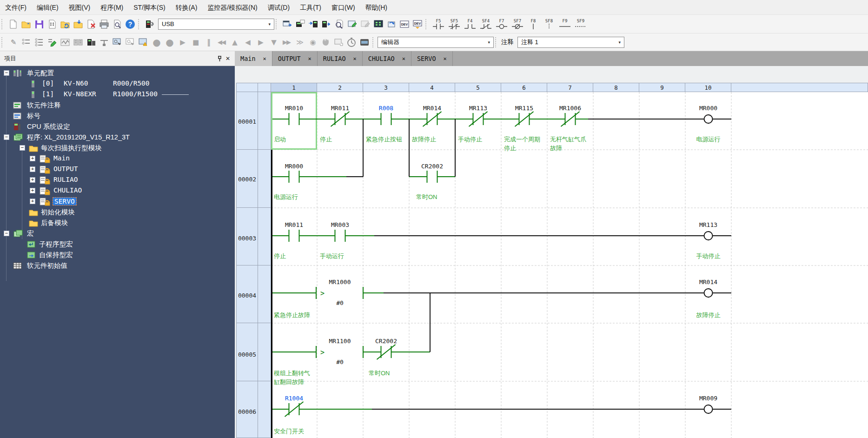 The height and width of the screenshot is (438, 868). What do you see at coordinates (228, 59) in the screenshot?
I see `close-panel-button: ✕` at bounding box center [228, 59].